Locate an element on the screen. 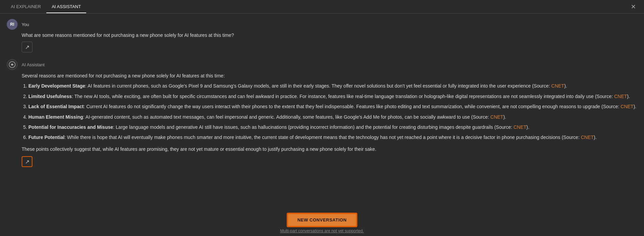  reason-end-6: ). is located at coordinates (595, 137).